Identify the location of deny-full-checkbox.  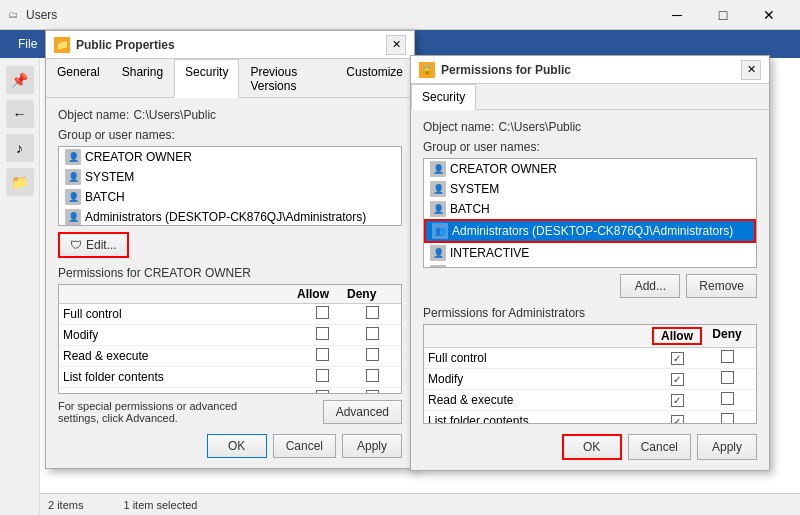
(728, 356).